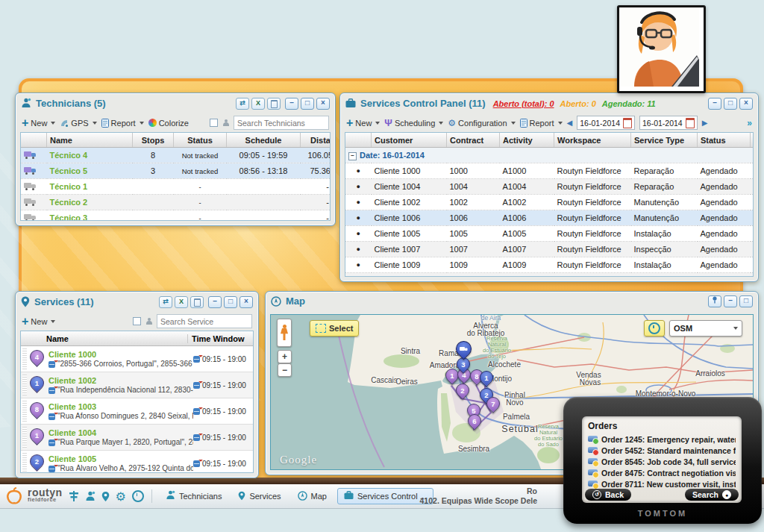 The image size is (764, 532). Describe the element at coordinates (137, 437) in the screenshot. I see `service-list-item: 1Cliente 1004"Rua Parque Mayer 1, 2820, …` at that location.